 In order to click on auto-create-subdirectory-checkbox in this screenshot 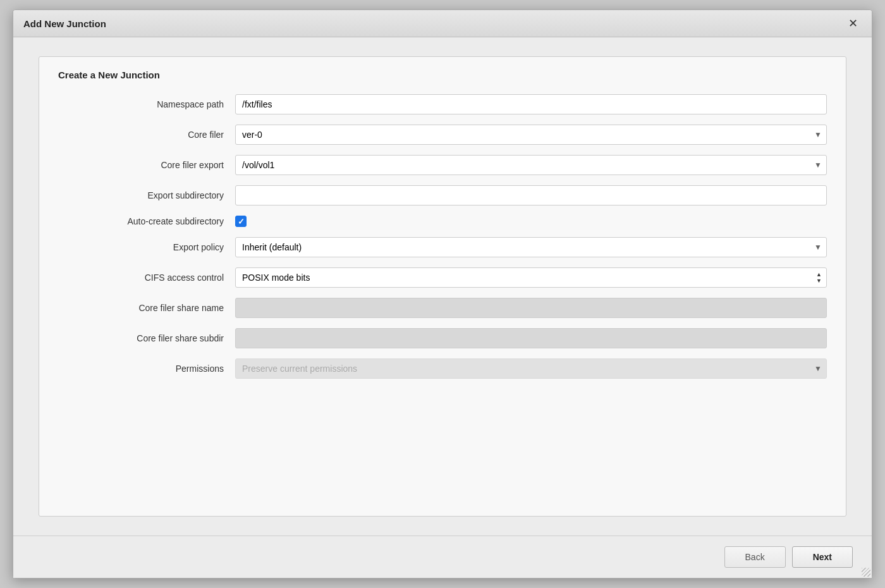, I will do `click(241, 221)`.